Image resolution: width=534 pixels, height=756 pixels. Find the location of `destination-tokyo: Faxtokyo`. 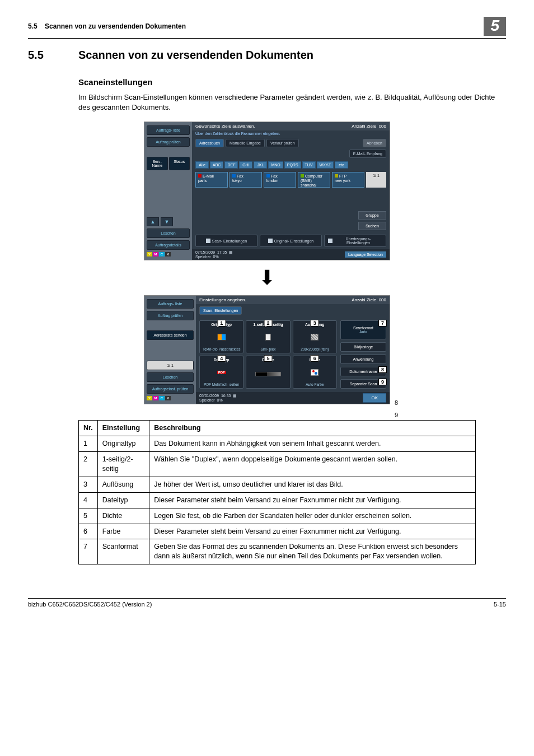

destination-tokyo: Faxtokyo is located at coordinates (246, 180).